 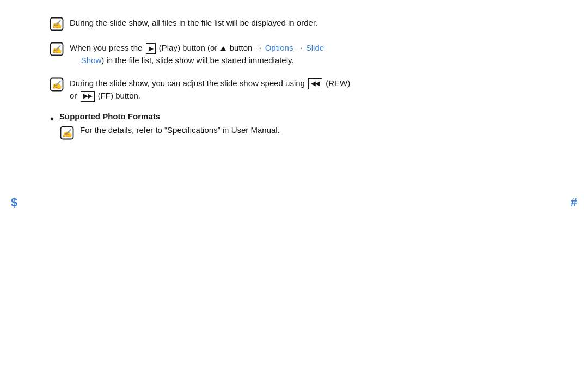 I want to click on sub-note-text: For the details, refer to “Specification…, so click(x=309, y=130).